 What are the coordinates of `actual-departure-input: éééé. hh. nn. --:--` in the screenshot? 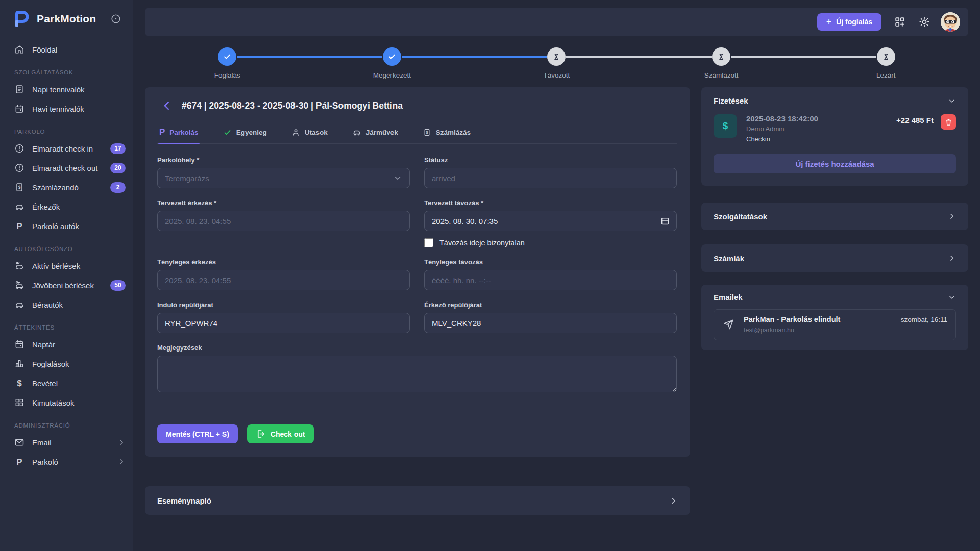 It's located at (550, 280).